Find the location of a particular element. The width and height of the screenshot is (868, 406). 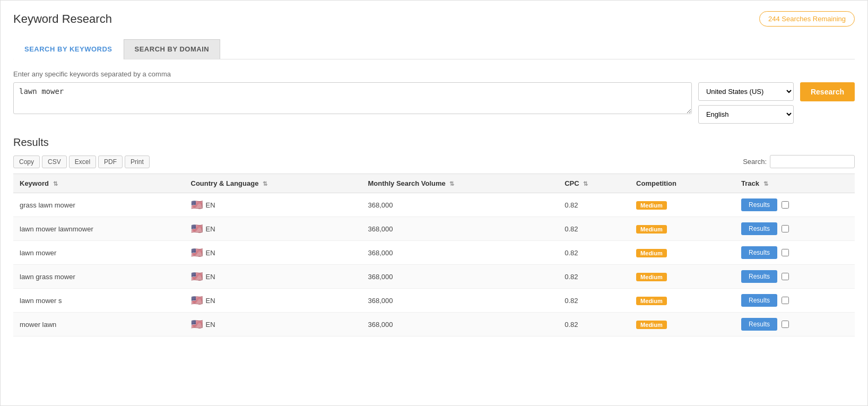

cell-keyword: lawn mower s is located at coordinates (99, 300).